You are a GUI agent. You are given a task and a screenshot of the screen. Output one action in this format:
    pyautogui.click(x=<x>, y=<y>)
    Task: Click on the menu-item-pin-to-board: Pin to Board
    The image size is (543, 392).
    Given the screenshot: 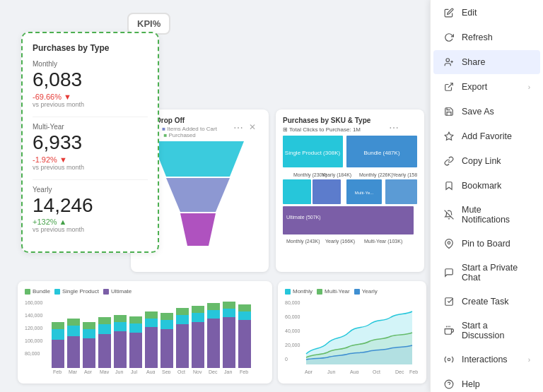 What is the action you would take?
    pyautogui.click(x=486, y=244)
    